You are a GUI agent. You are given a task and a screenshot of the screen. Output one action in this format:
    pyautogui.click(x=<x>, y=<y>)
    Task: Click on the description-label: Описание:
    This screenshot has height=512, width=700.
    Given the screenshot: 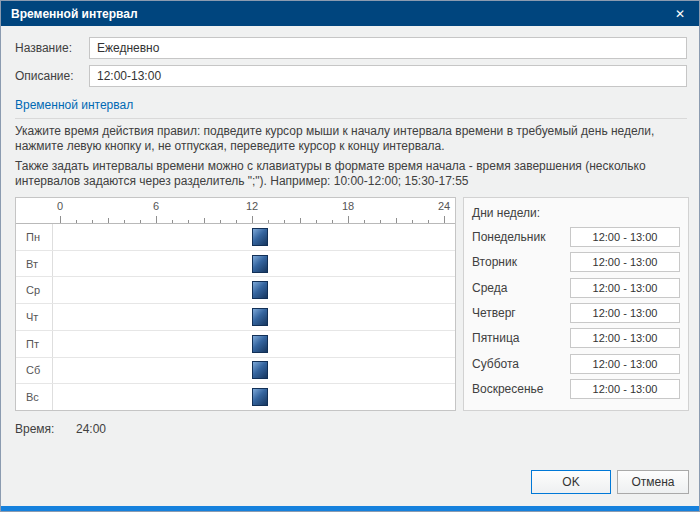 What is the action you would take?
    pyautogui.click(x=52, y=76)
    